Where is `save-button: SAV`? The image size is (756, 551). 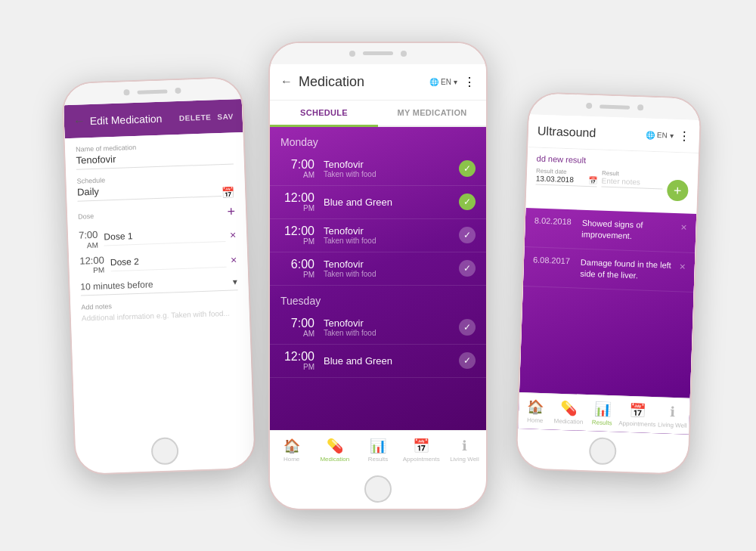 save-button: SAV is located at coordinates (225, 116).